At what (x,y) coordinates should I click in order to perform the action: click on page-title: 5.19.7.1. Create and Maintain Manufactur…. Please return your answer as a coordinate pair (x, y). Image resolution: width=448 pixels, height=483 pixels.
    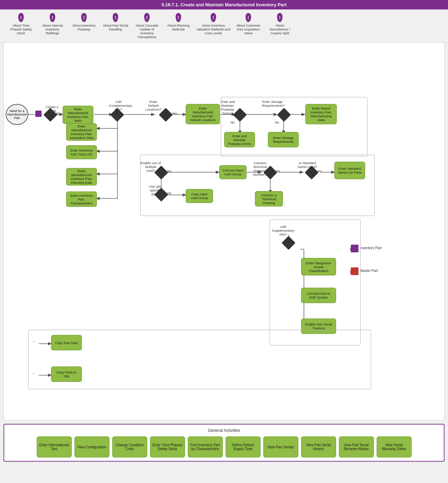
    Looking at the image, I should click on (224, 5).